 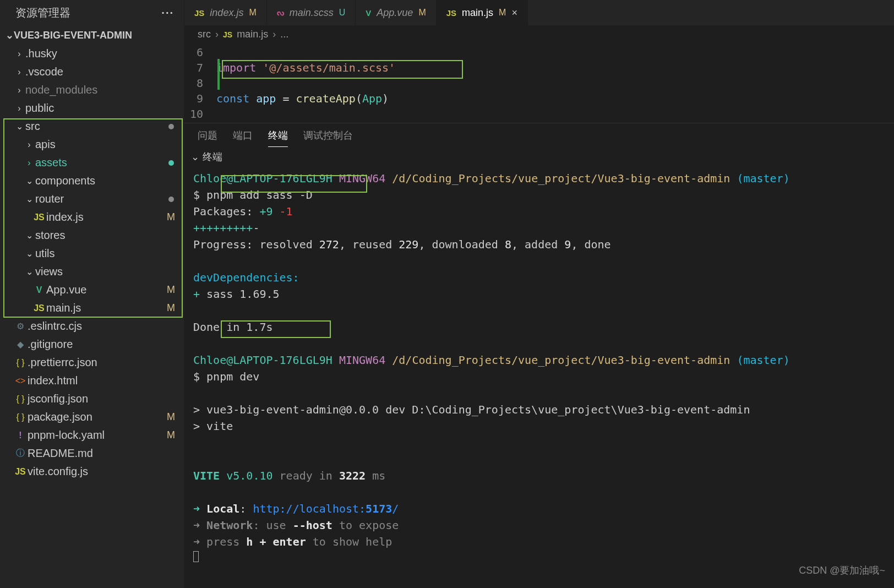 What do you see at coordinates (97, 417) in the screenshot?
I see `tree-item-label: package.json` at bounding box center [97, 417].